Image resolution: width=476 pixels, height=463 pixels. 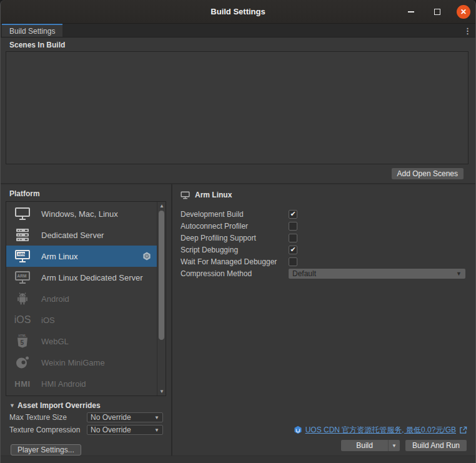 I want to click on player-settings-row: Player Settings..., so click(x=86, y=450).